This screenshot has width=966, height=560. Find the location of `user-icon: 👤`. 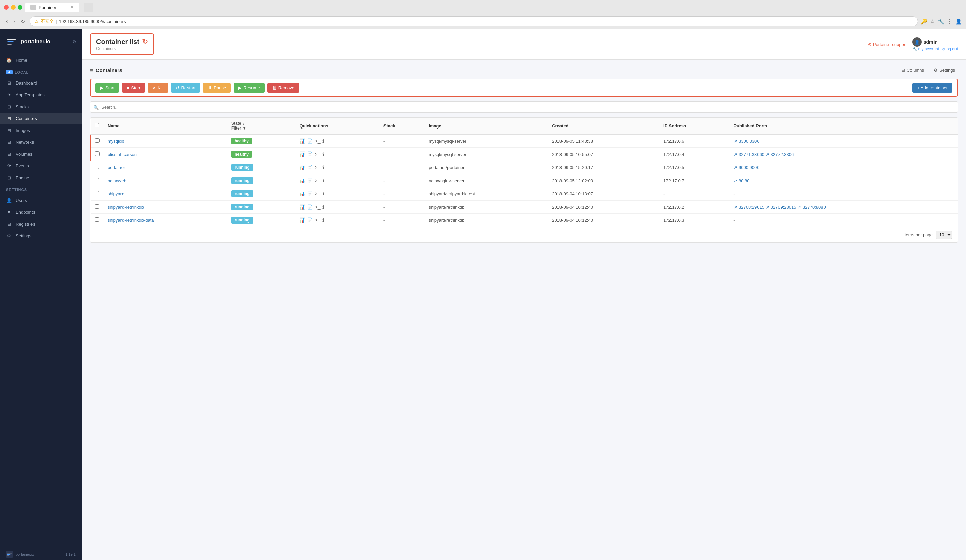

user-icon: 👤 is located at coordinates (958, 21).